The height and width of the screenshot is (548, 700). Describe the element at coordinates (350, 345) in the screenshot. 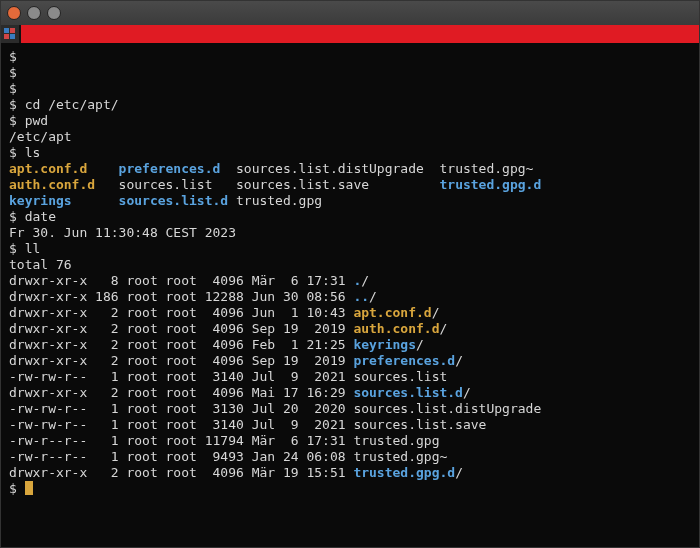

I see `terminal-line: drwxr-xr-x 2 root root 4096 Feb 1 21:25 …` at that location.